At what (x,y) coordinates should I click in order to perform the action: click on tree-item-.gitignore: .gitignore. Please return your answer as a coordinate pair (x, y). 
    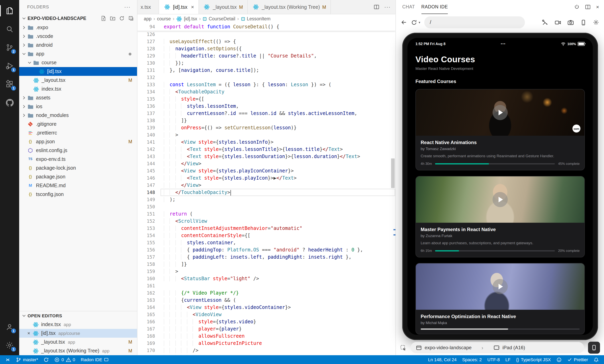
    Looking at the image, I should click on (78, 124).